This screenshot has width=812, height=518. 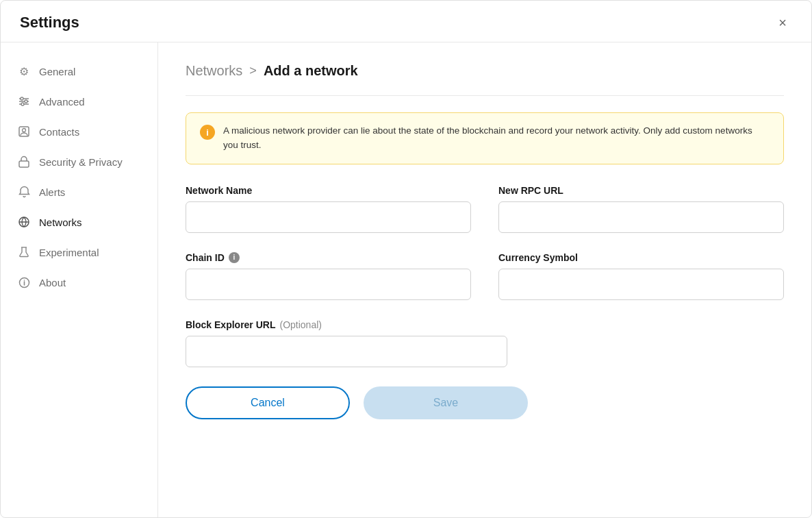 What do you see at coordinates (79, 71) in the screenshot?
I see `sidebar-item-general: ⚙ General` at bounding box center [79, 71].